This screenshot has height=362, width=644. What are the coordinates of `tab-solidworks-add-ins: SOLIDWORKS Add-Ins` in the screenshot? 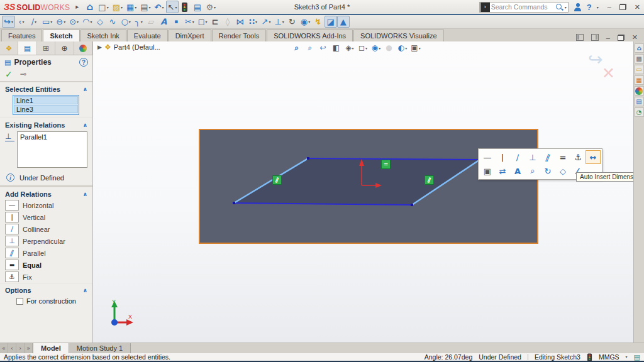 It's located at (309, 35).